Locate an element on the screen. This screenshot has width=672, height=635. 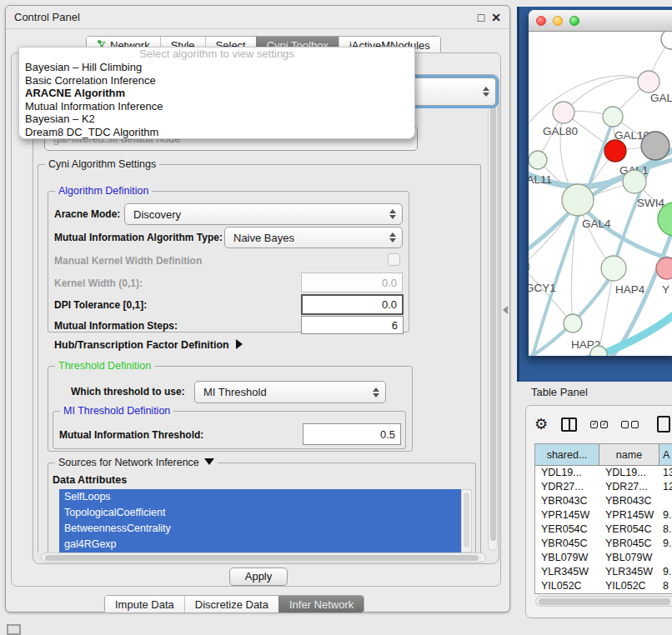
dpi-tolerance-label: DPI Tolerance [0,1]: is located at coordinates (100, 305).